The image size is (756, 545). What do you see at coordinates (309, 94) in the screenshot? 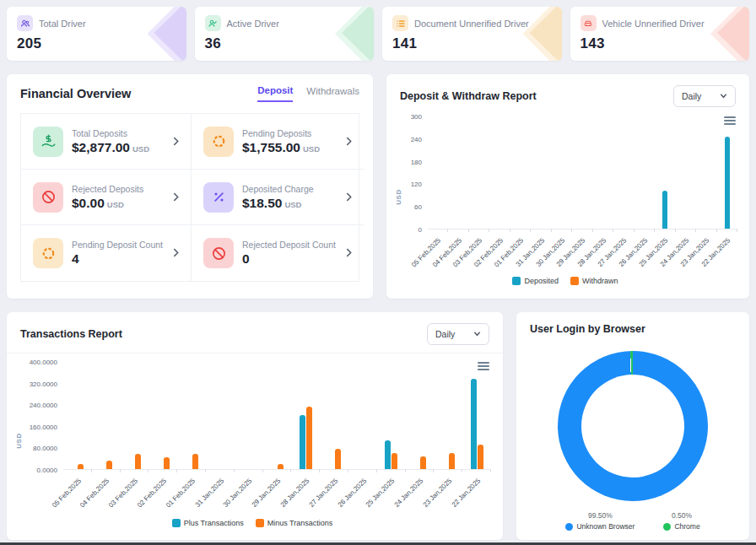
I see `financial-tabs: Deposit Withdrawals` at bounding box center [309, 94].